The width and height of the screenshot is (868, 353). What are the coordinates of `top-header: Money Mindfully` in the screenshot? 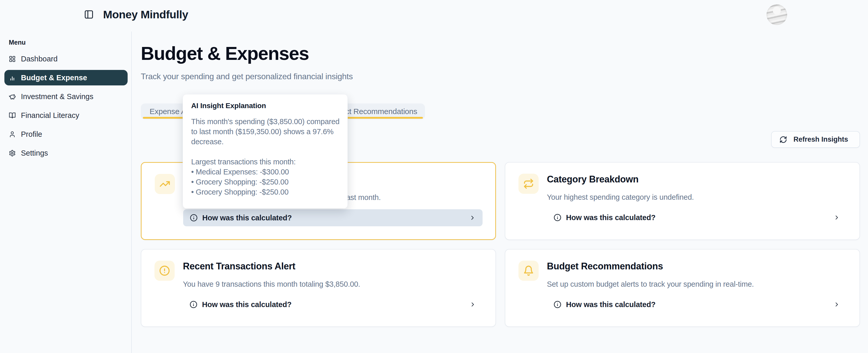 It's located at (434, 16).